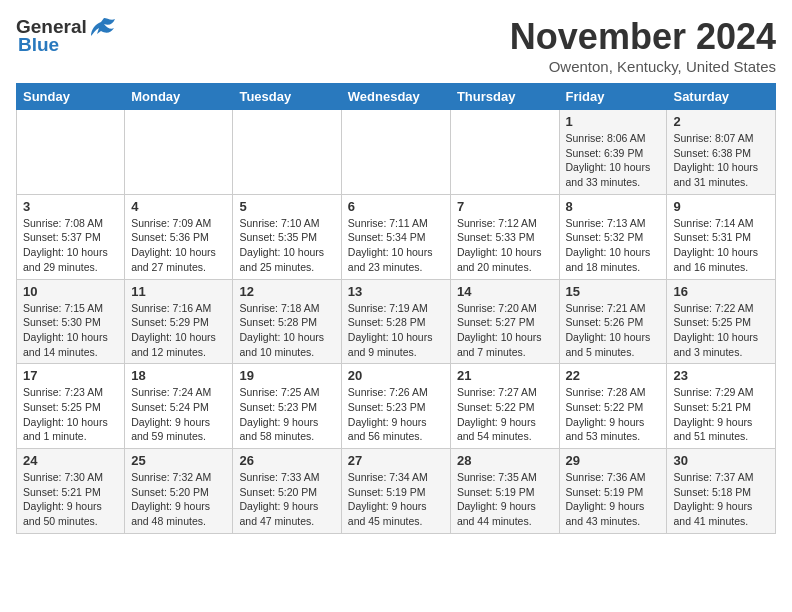 This screenshot has height=612, width=792. What do you see at coordinates (722, 322) in the screenshot?
I see `calendar-day-cell: 16Sunrise: 7:22 AM Sunset: 5:25 PM Dayli…` at bounding box center [722, 322].